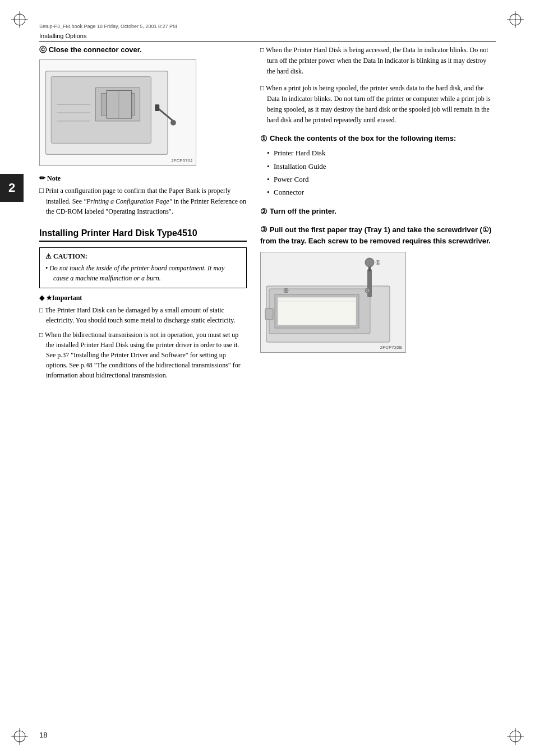 The width and height of the screenshot is (535, 756). Describe the element at coordinates (44, 49) in the screenshot. I see `step-13-number: ⓒ` at that location.